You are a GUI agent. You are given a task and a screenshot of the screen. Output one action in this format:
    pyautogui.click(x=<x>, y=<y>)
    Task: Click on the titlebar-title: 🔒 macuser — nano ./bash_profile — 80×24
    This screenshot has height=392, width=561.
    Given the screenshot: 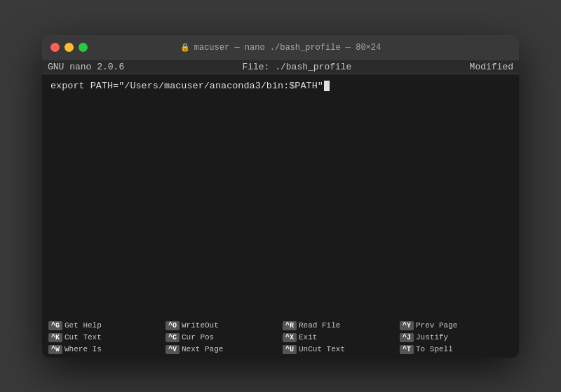 What is the action you would take?
    pyautogui.click(x=280, y=48)
    